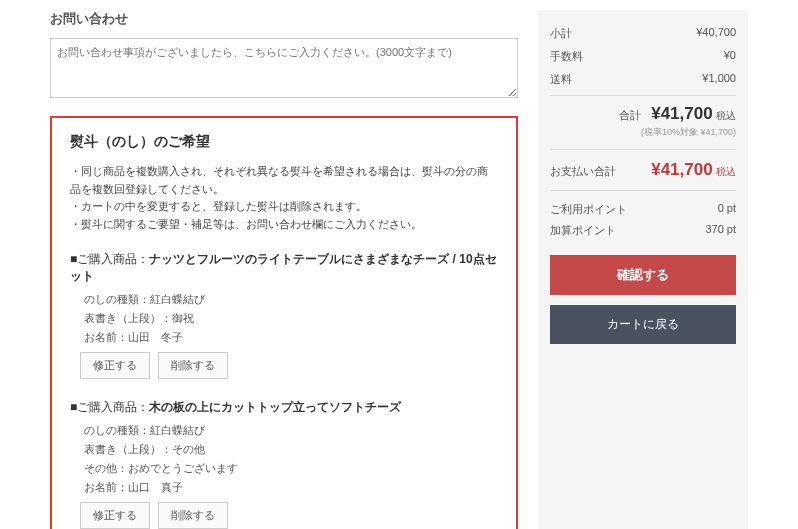 Image resolution: width=798 pixels, height=529 pixels. I want to click on use-points-row: ご利用ポイント 0 pt, so click(643, 210).